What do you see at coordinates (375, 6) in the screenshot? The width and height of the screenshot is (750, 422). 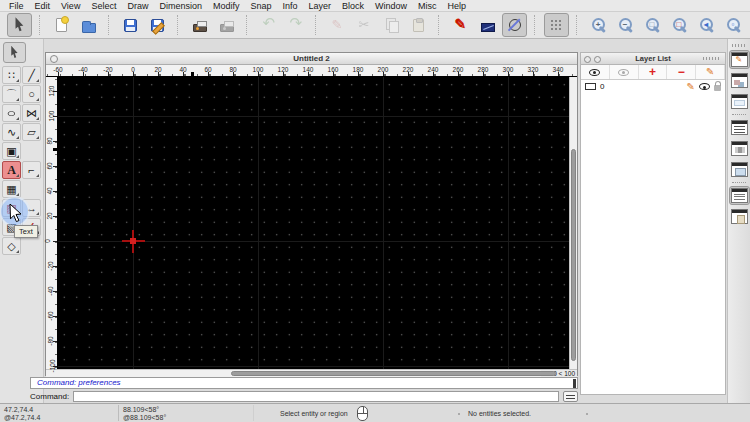 I see `menu-bar: FileEditViewSelectDrawDimensionModifySna…` at bounding box center [375, 6].